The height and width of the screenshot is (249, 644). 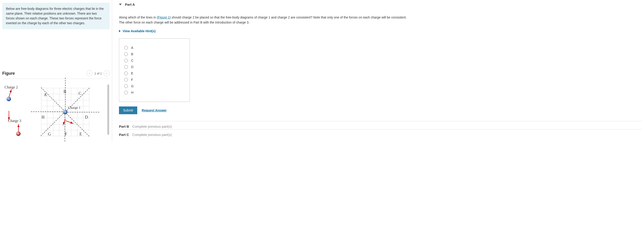 What do you see at coordinates (18, 134) in the screenshot?
I see `charge3-ball: 2q` at bounding box center [18, 134].